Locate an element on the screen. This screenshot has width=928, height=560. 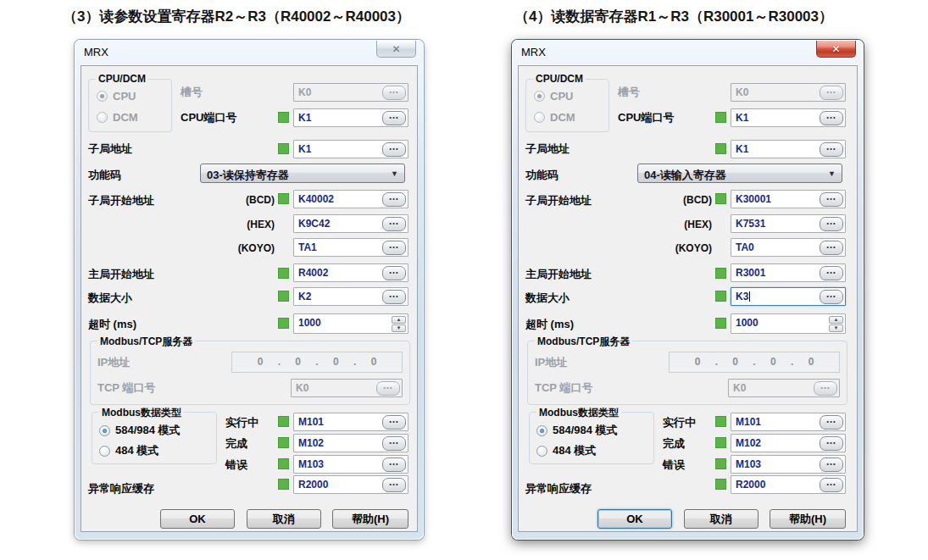
data-size-field: K2 … is located at coordinates (351, 297).